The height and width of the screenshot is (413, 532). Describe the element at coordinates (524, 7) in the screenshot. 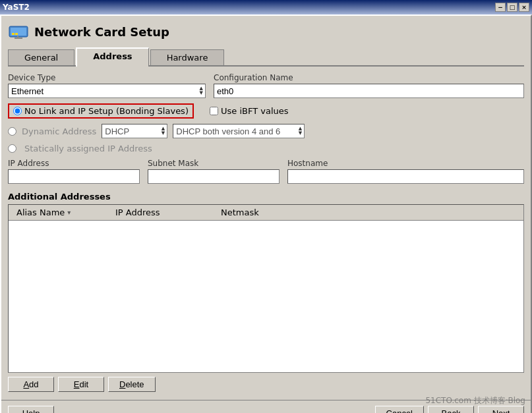

I see `close-button: ×` at that location.